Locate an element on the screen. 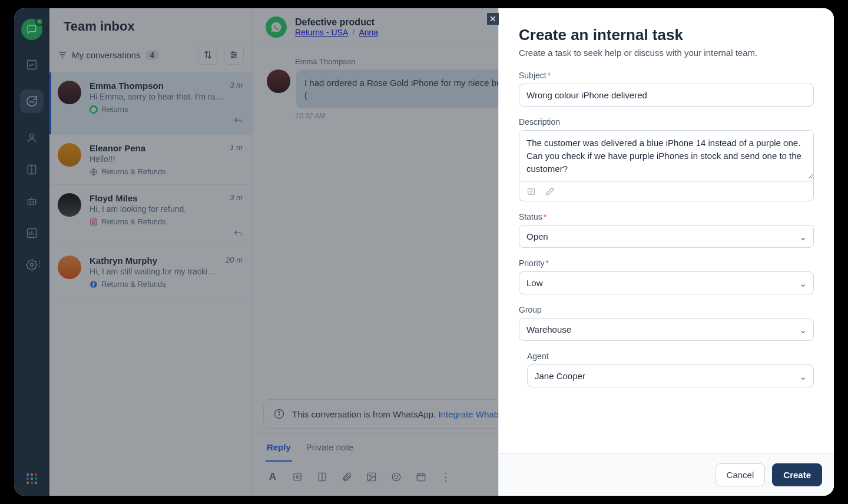 The width and height of the screenshot is (848, 504). cancel-button: Cancel is located at coordinates (741, 475).